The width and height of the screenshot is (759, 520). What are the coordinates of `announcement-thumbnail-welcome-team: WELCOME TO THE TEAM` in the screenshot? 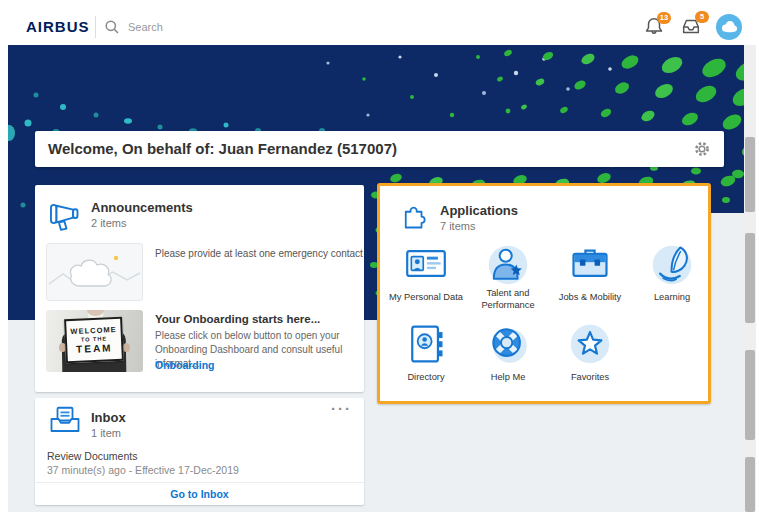 It's located at (94, 341).